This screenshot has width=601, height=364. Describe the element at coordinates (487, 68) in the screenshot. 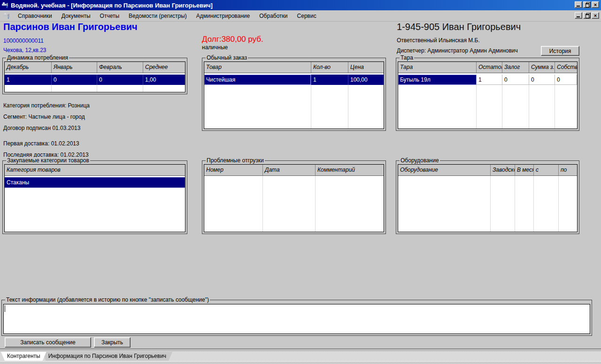

I see `table-header-row: Тара Остаток Залог Сумма з. Собств.` at that location.